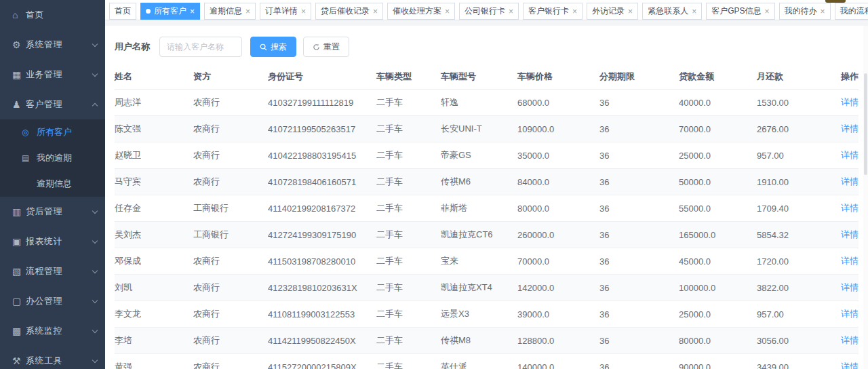  What do you see at coordinates (349, 11) in the screenshot?
I see `tab: 贷后催收记录×` at bounding box center [349, 11].